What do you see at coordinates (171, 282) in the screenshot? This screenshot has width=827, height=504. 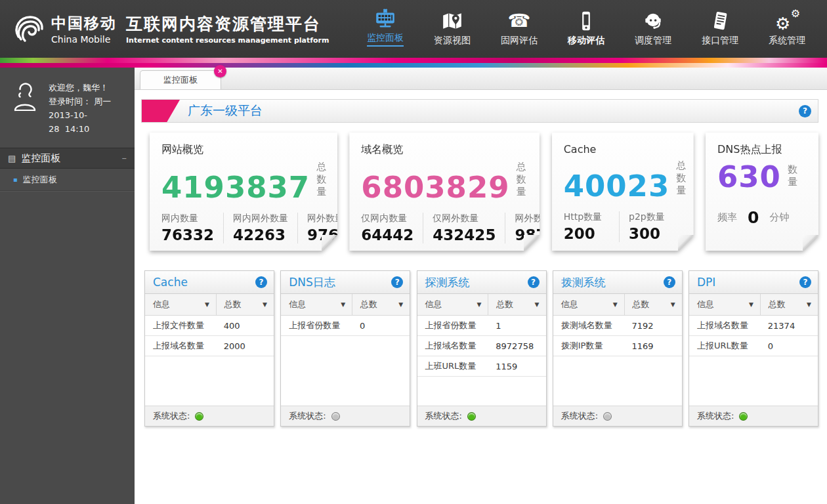 I see `panel-title: Cache` at bounding box center [171, 282].